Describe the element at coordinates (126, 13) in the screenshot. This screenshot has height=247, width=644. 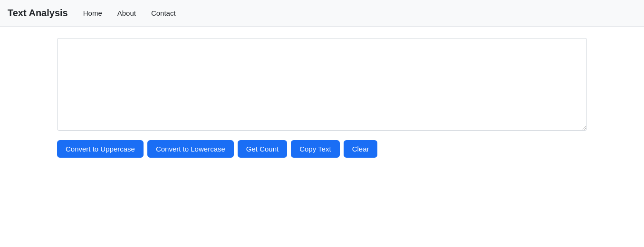
I see `nav-item-about: About` at that location.